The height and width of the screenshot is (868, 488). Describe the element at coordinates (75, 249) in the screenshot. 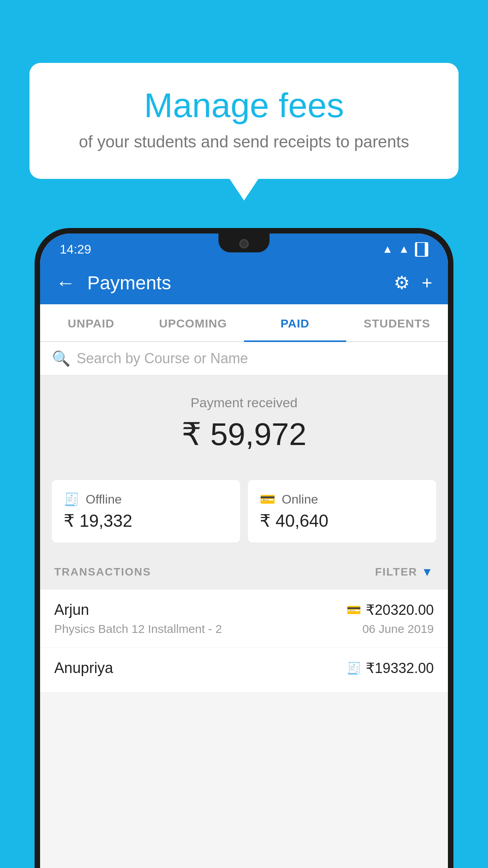

I see `status-time: 14:29` at that location.